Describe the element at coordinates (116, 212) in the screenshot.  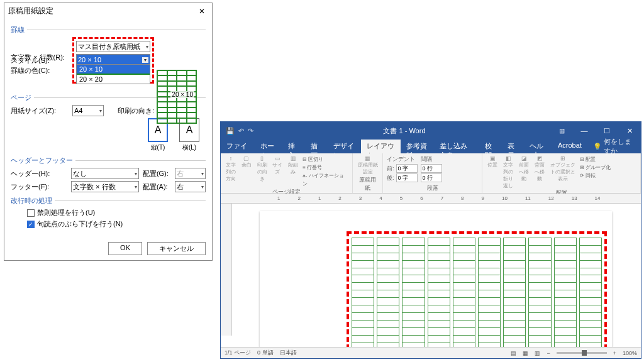
I see `kinsoku-checkbox: 禁則処理を行う(U)` at that location.